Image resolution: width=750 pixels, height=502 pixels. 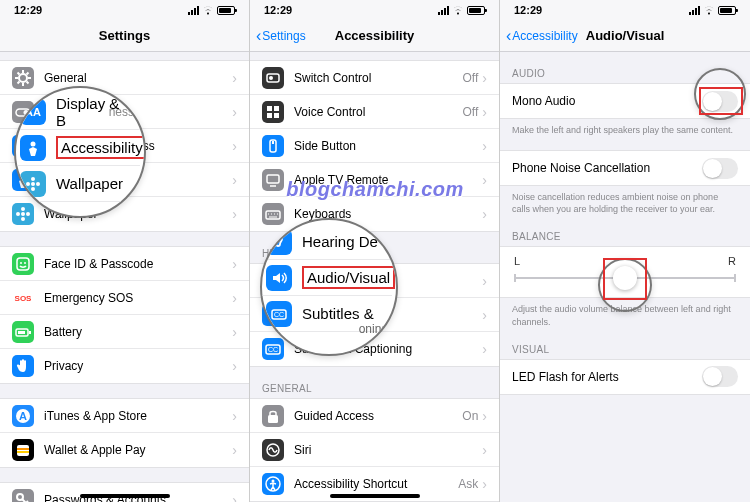 I want to click on group-pnc: Phone Noise Cancellation, so click(x=625, y=168).